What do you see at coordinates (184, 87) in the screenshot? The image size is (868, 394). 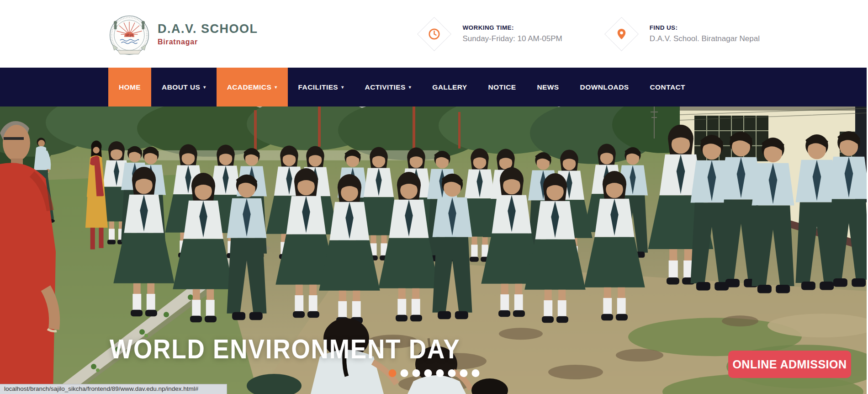 I see `nav-item-about-us: ABOUT US▾` at bounding box center [184, 87].